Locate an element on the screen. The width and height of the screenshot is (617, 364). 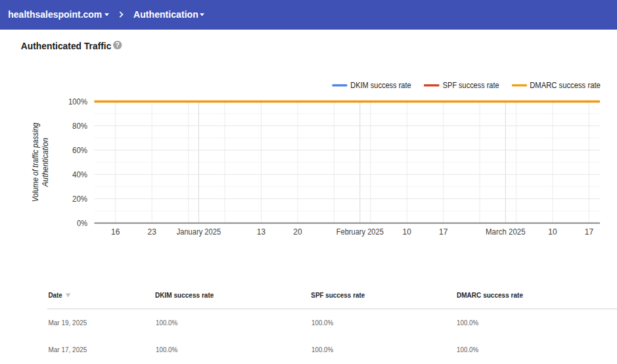
svg-text: February 2025 is located at coordinates (360, 232).